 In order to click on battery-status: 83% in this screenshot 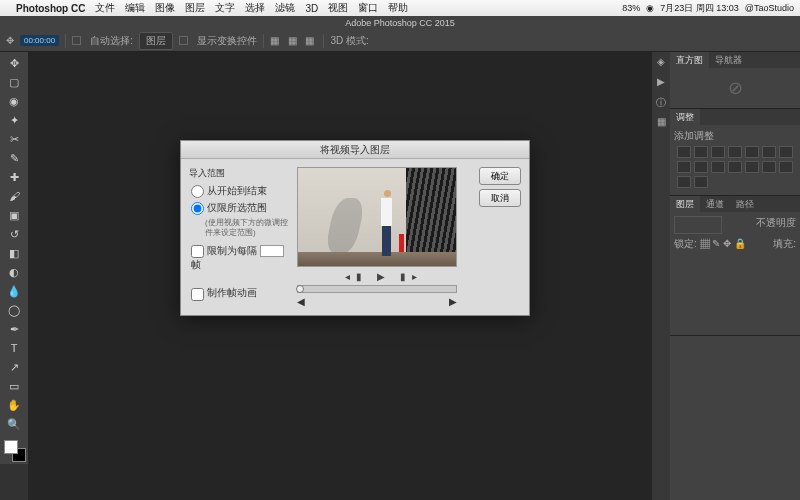, I will do `click(631, 8)`.